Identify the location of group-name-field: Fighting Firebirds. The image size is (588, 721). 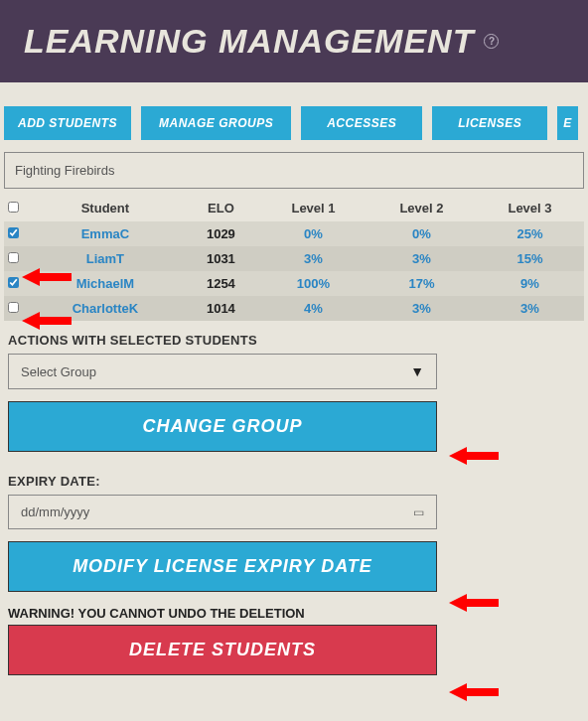
(294, 171).